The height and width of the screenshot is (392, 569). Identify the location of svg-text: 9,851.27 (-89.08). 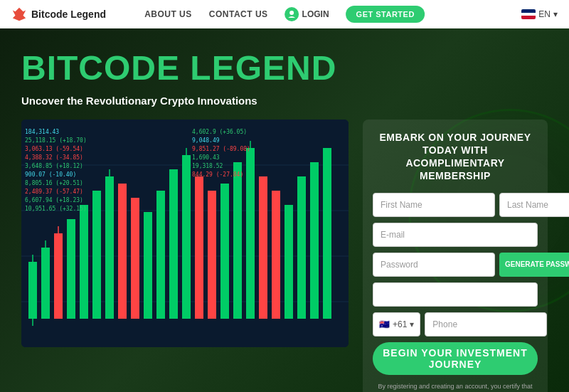
(221, 149).